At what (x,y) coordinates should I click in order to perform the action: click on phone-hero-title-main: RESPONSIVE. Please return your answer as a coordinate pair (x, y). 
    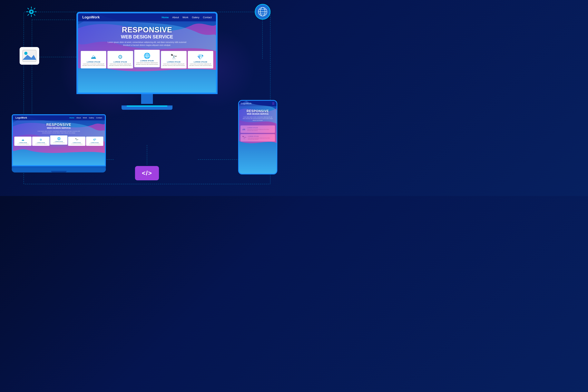
    Looking at the image, I should click on (258, 111).